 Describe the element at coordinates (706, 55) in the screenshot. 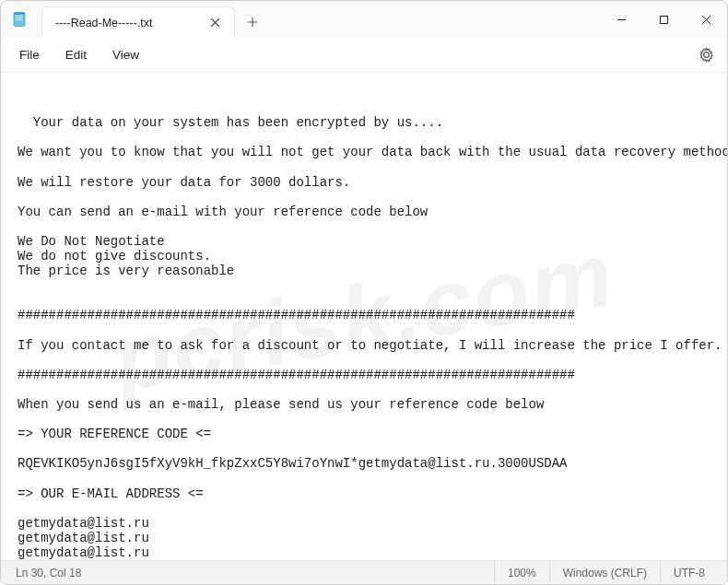

I see `gear-icon` at that location.